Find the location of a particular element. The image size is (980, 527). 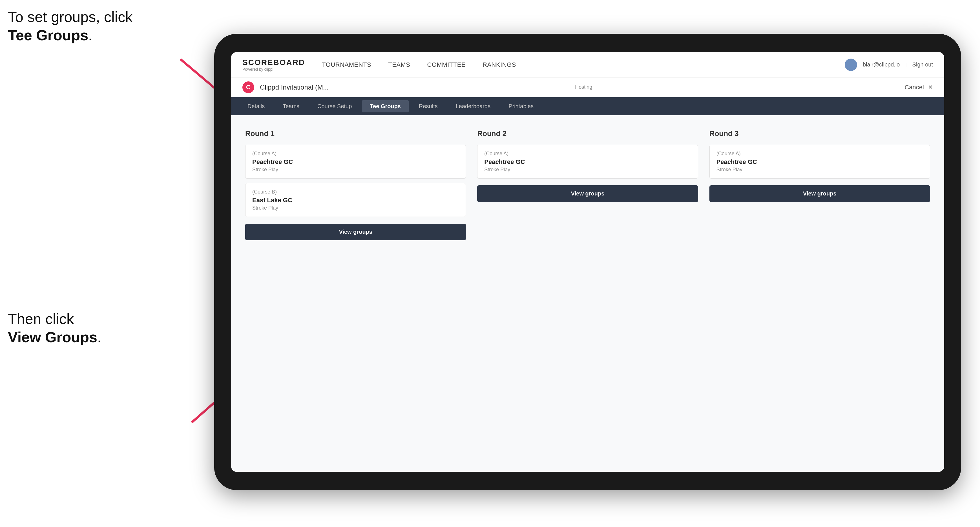

instruction-top-punctuation: . is located at coordinates (90, 35).